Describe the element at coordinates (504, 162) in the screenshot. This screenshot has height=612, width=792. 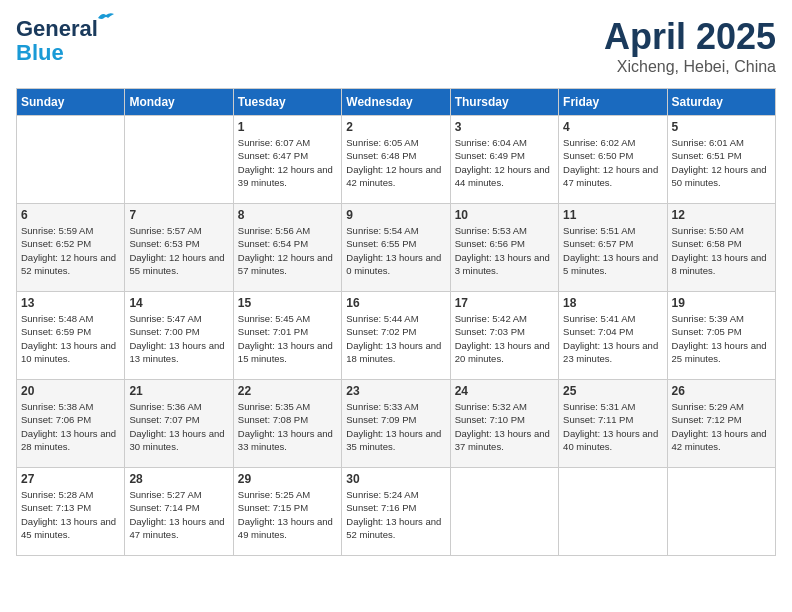
I see `day-info: Sunrise: 6:04 AM Sunset: 6:49 PM Dayligh…` at that location.